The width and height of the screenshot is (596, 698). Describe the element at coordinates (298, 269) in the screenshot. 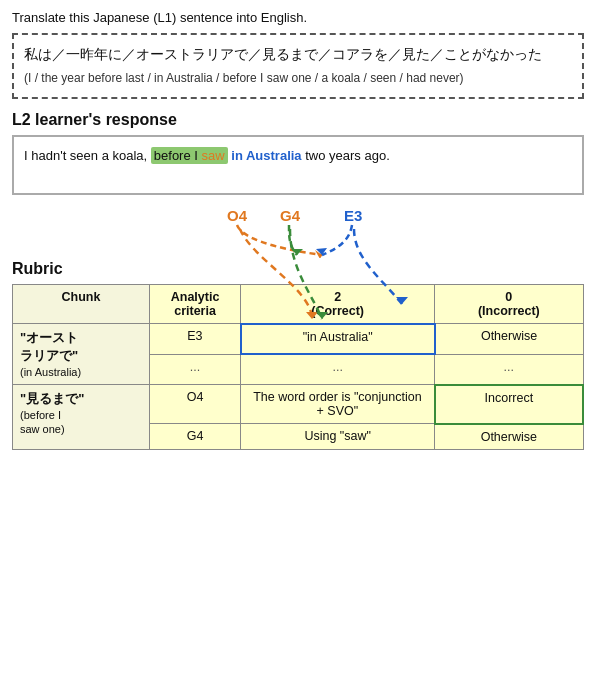

I see `rubric-title: Rubric` at that location.